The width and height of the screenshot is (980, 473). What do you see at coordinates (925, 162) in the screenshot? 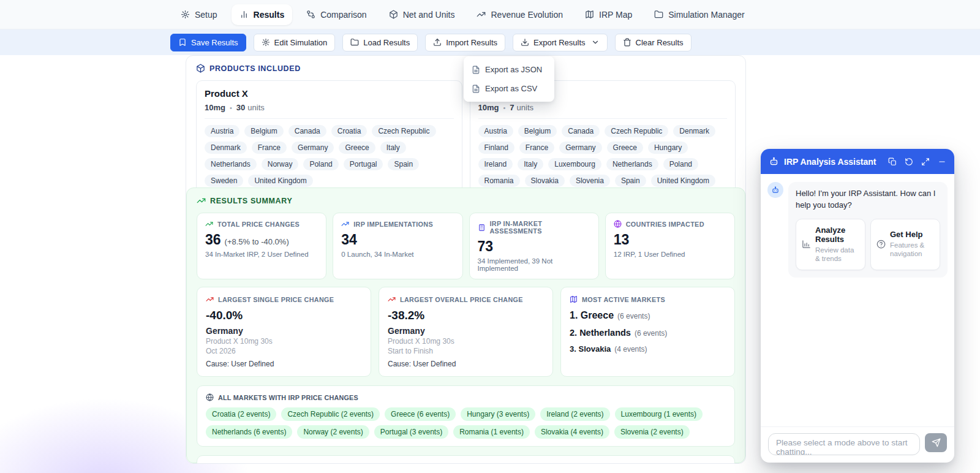
I see `expand-icon` at bounding box center [925, 162].